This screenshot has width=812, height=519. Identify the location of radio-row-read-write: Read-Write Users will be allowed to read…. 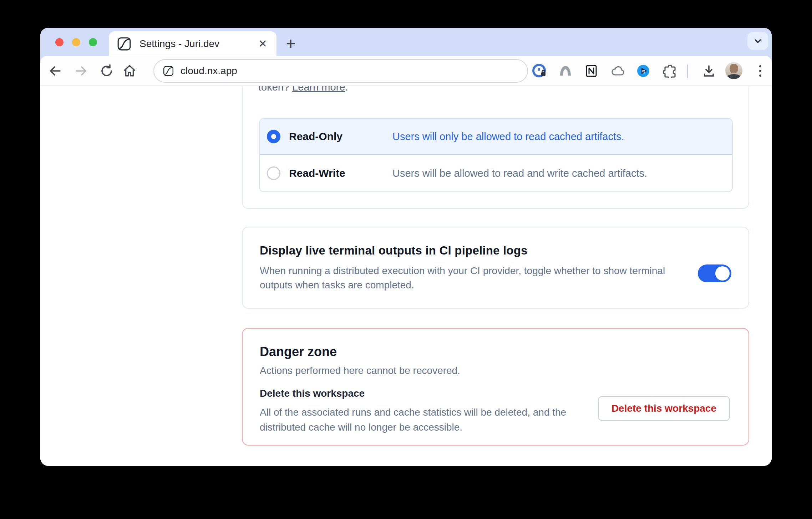
(496, 173).